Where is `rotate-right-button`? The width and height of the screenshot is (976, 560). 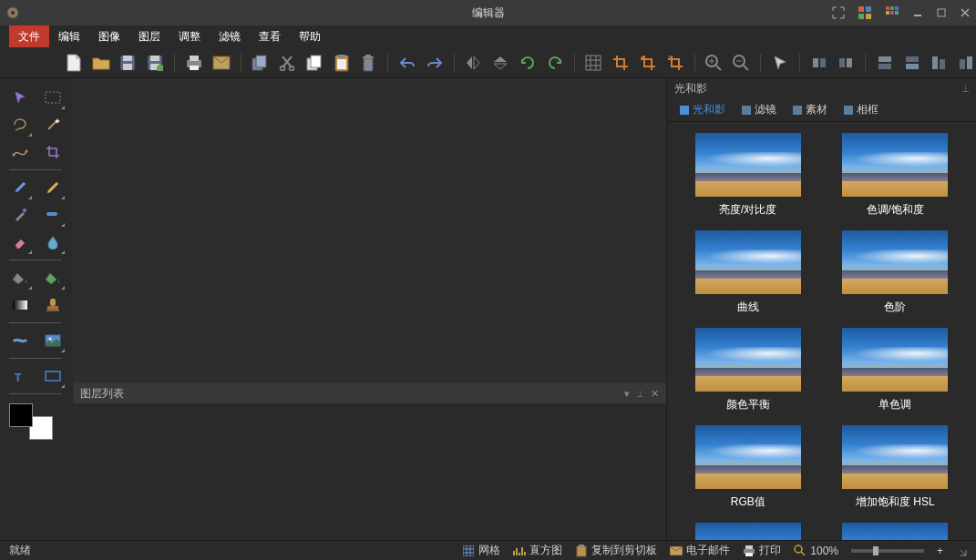
rotate-right-button is located at coordinates (555, 63).